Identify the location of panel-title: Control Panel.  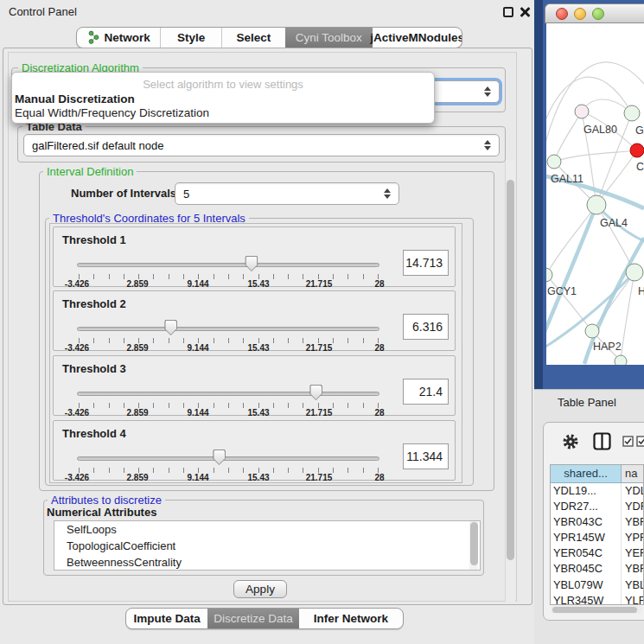
(43, 12).